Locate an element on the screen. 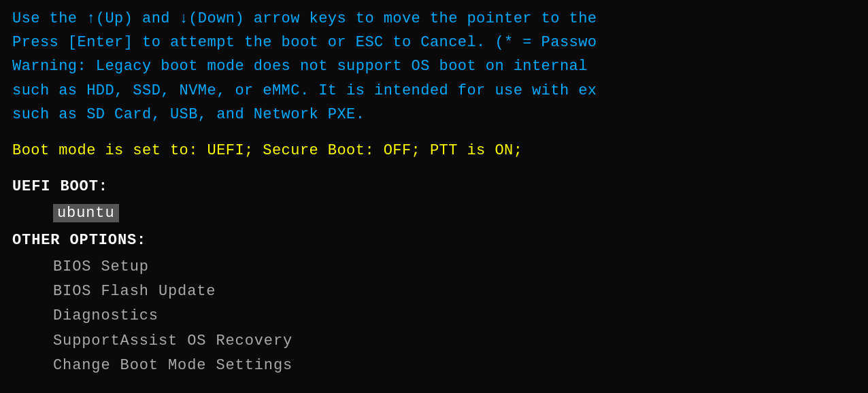  info-line-3: Warning: Legacy boot mode does not suppo… is located at coordinates (434, 67).